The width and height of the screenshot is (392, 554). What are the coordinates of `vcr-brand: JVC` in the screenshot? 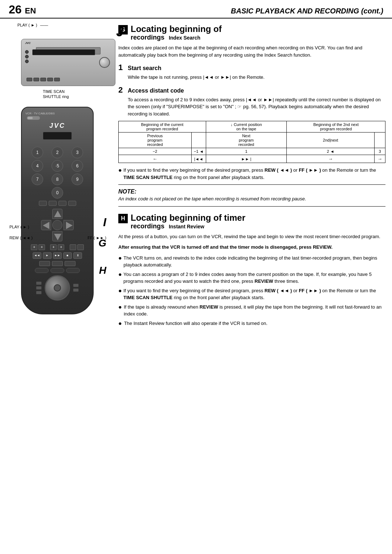 It's located at (28, 43).